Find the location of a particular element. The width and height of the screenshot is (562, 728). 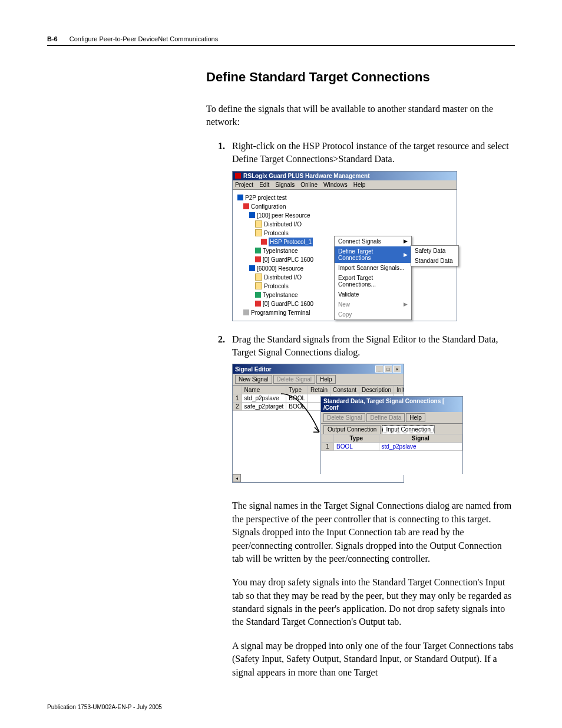

connection-tabs: Output Connection Input Connection is located at coordinates (392, 429).